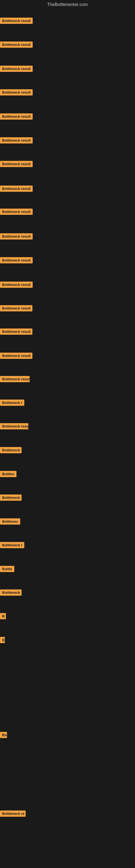 This screenshot has height=868, width=135. Describe the element at coordinates (68, 5) in the screenshot. I see `site-title: TheBottlenecker.com` at that location.